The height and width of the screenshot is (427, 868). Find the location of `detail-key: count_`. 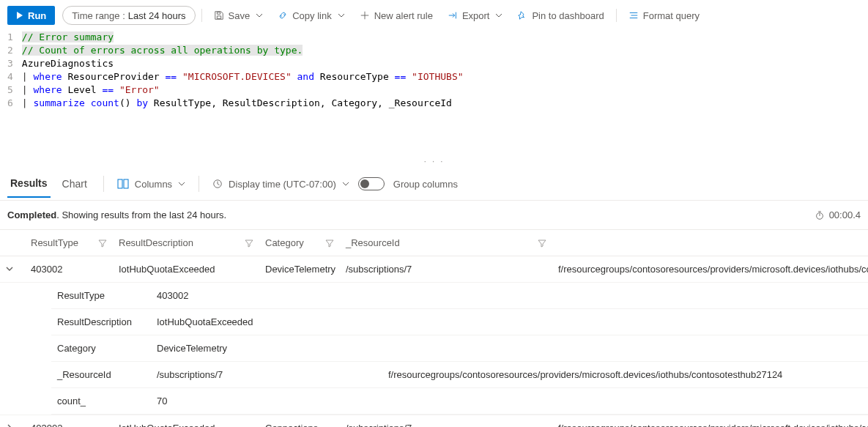

detail-key: count_ is located at coordinates (101, 401).